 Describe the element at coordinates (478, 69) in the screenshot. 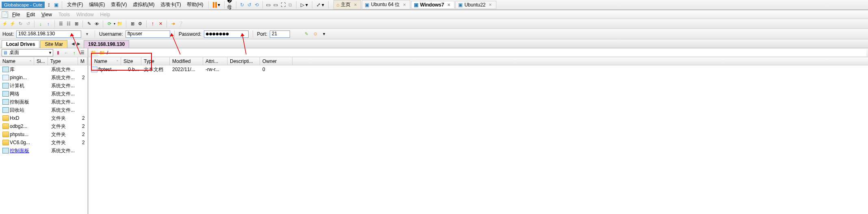

I see `file-row: ftptest....0 b...文本文档2022/11/...-rw-r...…` at that location.